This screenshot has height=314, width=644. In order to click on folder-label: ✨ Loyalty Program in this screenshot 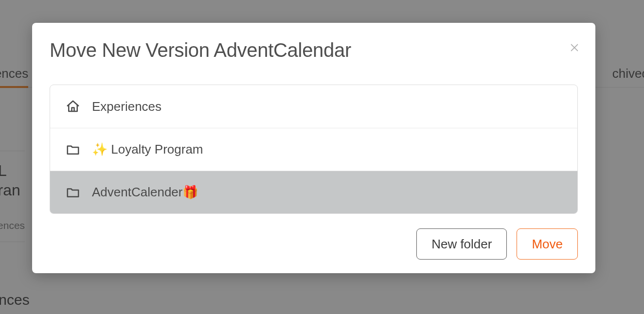, I will do `click(148, 150)`.